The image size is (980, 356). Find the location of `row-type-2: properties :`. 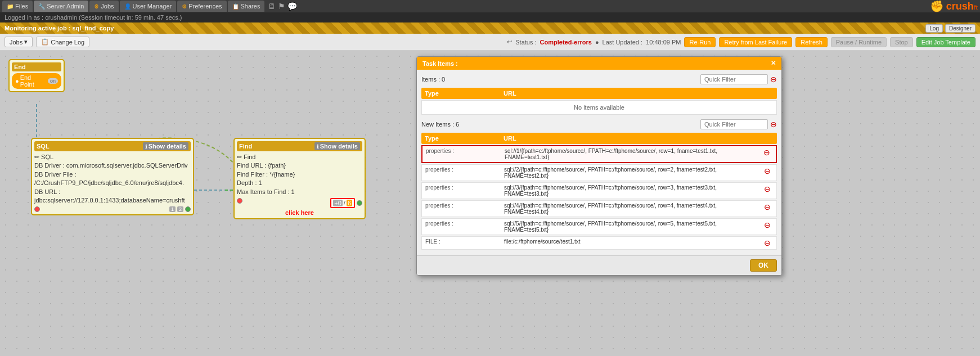

row-type-2: properties : is located at coordinates (465, 188).